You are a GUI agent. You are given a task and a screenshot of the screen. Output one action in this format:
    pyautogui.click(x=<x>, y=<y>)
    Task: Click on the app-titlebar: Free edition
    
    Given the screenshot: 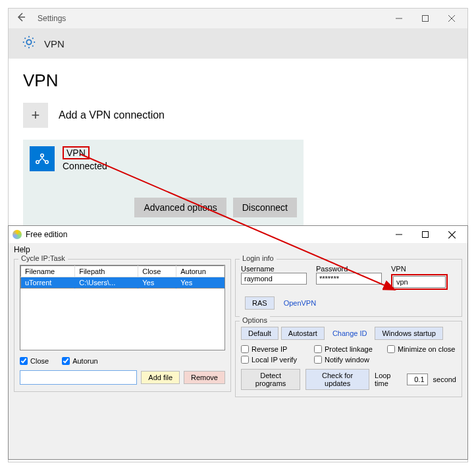 What is the action you would take?
    pyautogui.click(x=238, y=235)
    